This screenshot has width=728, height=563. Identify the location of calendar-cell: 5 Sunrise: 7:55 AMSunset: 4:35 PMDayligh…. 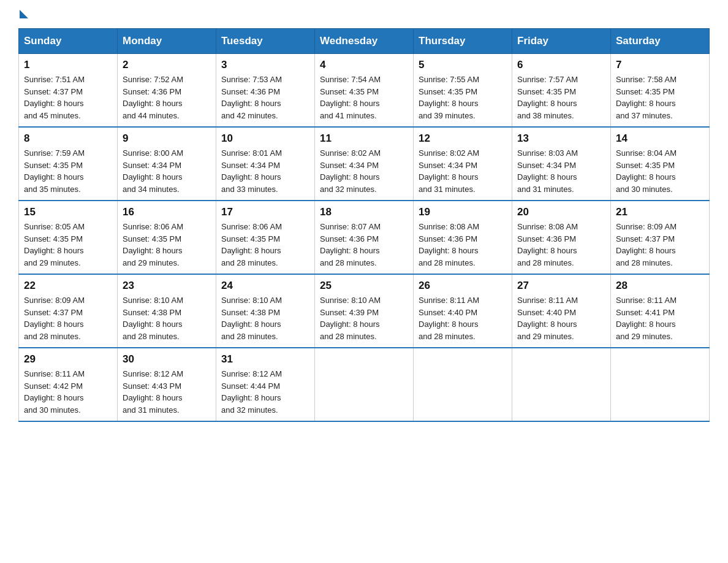
(463, 91).